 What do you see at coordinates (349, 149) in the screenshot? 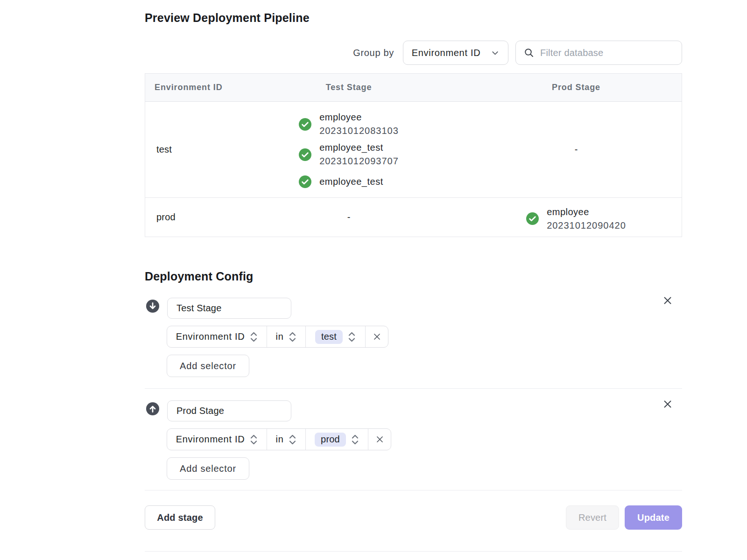
I see `database-stack: employee 20231012083103 employee_test 20…` at bounding box center [349, 149].